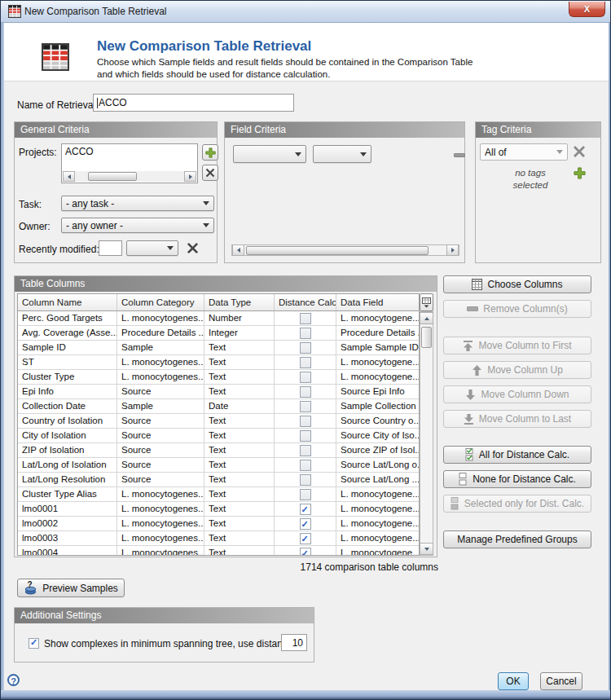 The height and width of the screenshot is (700, 611). I want to click on move-column-to-last-button: Move Column to Last, so click(517, 419).